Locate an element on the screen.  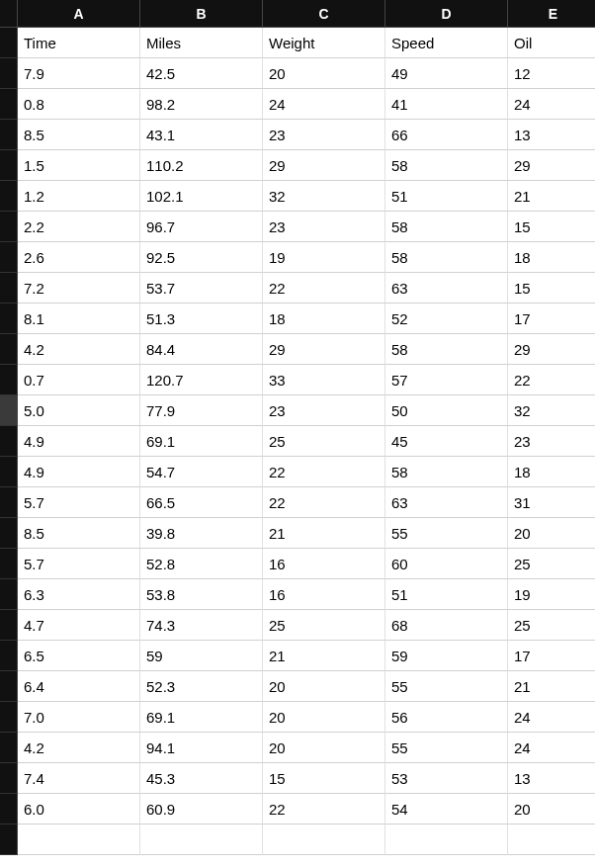
cell: 98.2 is located at coordinates (202, 105).